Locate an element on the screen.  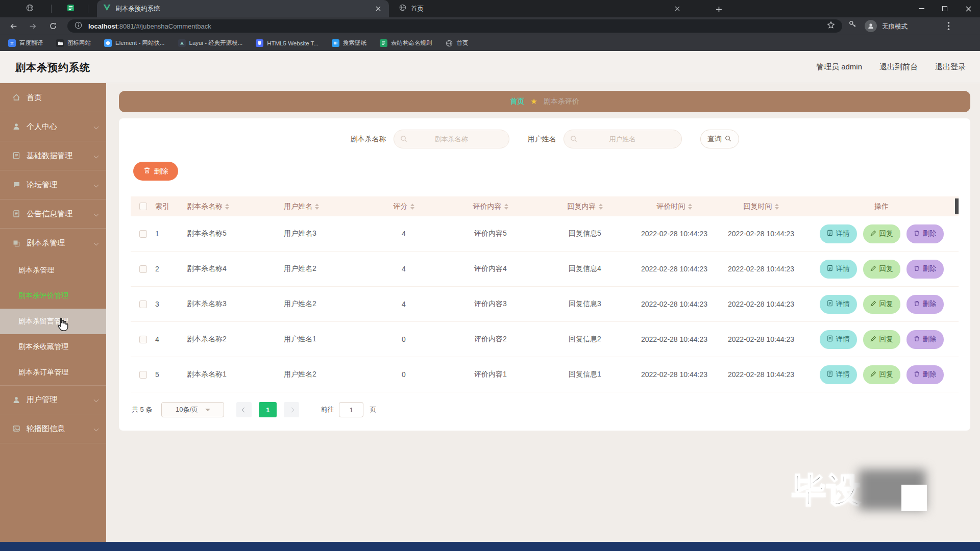
script-name-input is located at coordinates (451, 139).